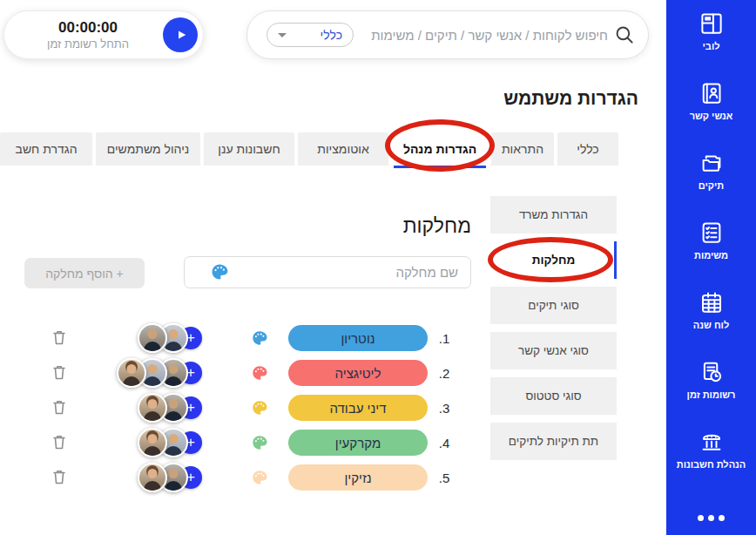 This screenshot has width=756, height=535. I want to click on sidebar-item-label: רשומות זמן, so click(712, 395).